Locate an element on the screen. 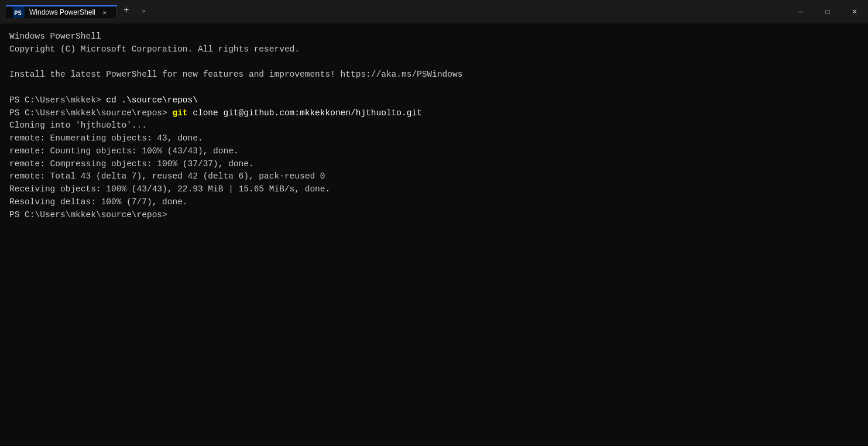 The height and width of the screenshot is (446, 868). titlebar: PS Windows PowerShell ✕ + ⌄ ─ □ ✕ is located at coordinates (434, 12).